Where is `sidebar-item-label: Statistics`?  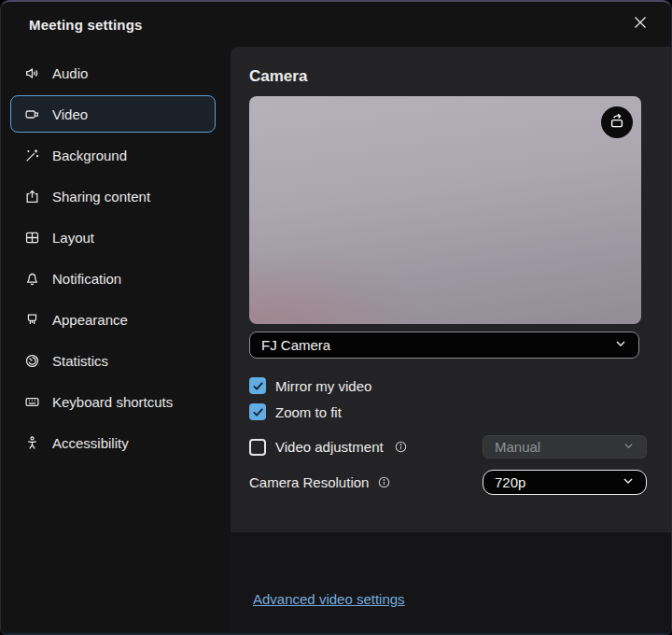 sidebar-item-label: Statistics is located at coordinates (80, 360).